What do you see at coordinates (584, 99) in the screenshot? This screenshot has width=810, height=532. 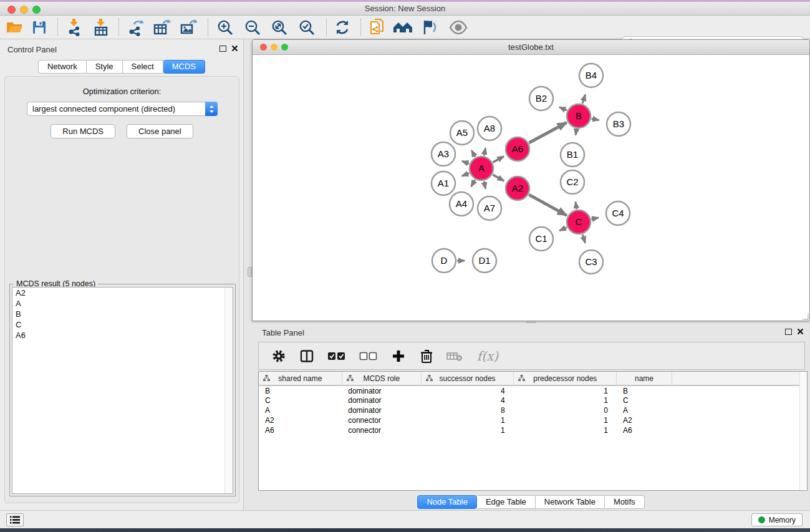 I see `graph-edge-B-B4` at bounding box center [584, 99].